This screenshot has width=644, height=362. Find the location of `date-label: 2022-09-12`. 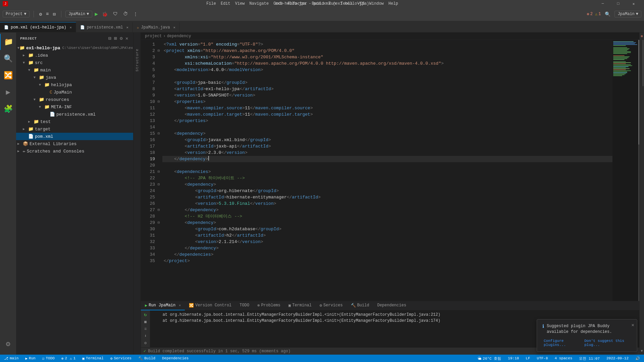

date-label: 2022-09-12 is located at coordinates (618, 358).